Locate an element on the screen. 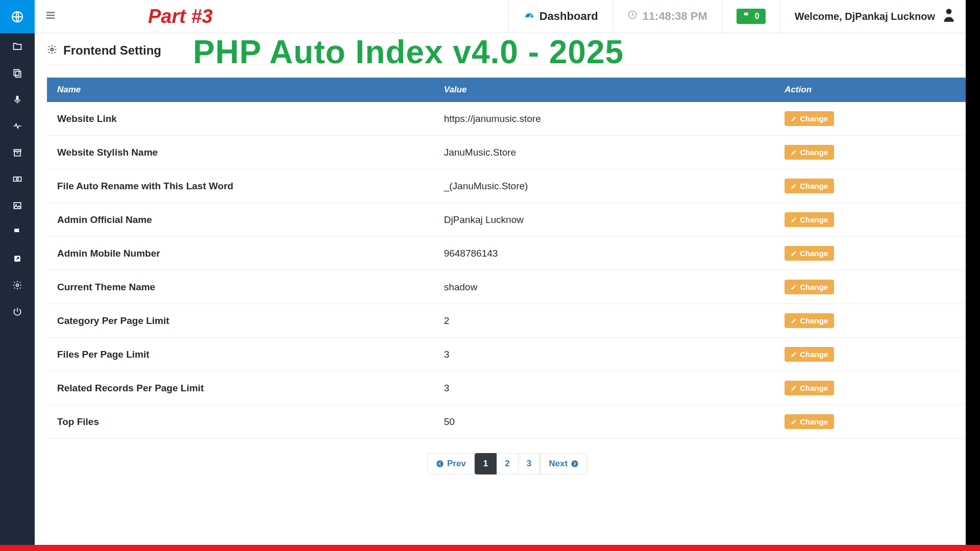 The width and height of the screenshot is (980, 551). flag-icon is located at coordinates (747, 16).